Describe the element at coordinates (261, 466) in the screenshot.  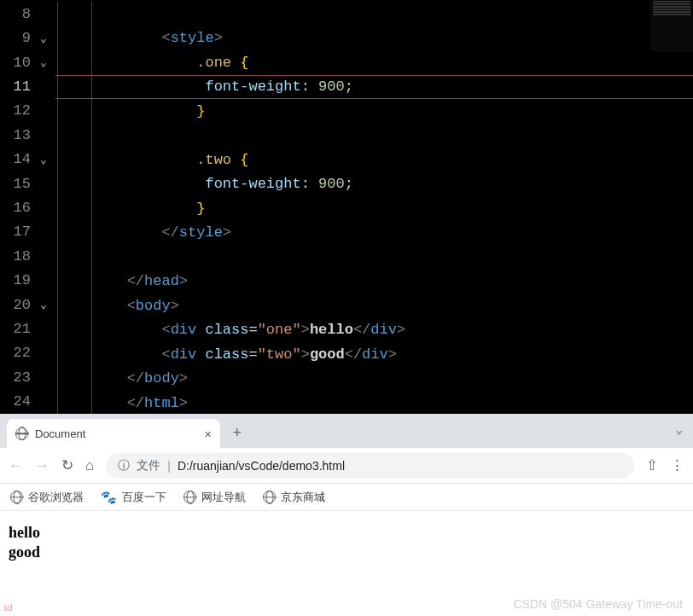
I see `url-path: D:/ruanjian/vsCode/demo3.html` at that location.